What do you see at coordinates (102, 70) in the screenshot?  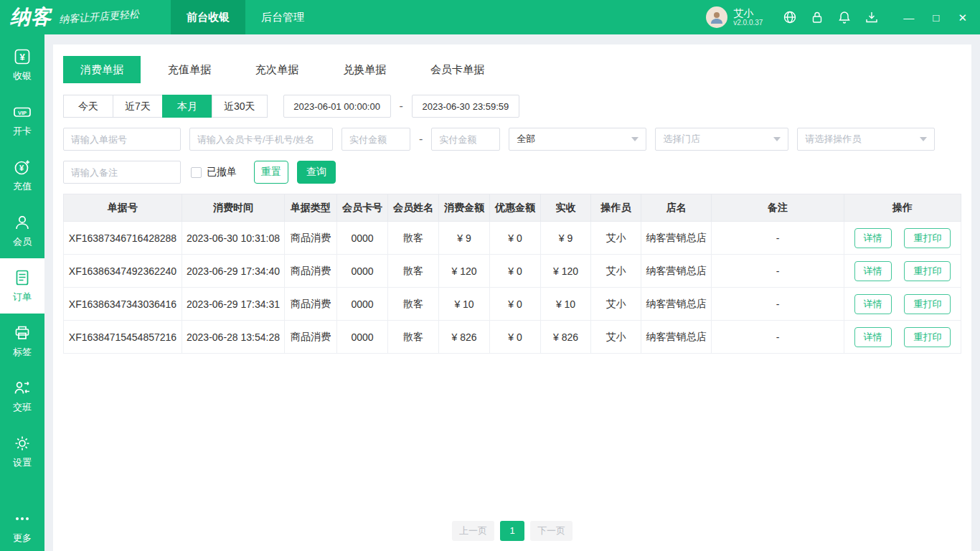 I see `tab-consume-orders: 消费单据` at bounding box center [102, 70].